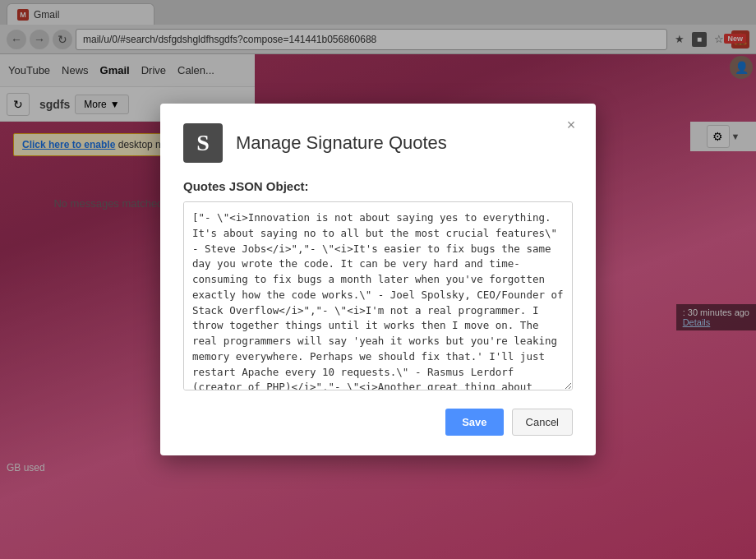  I want to click on modal-footer: Save Cancel, so click(378, 423).